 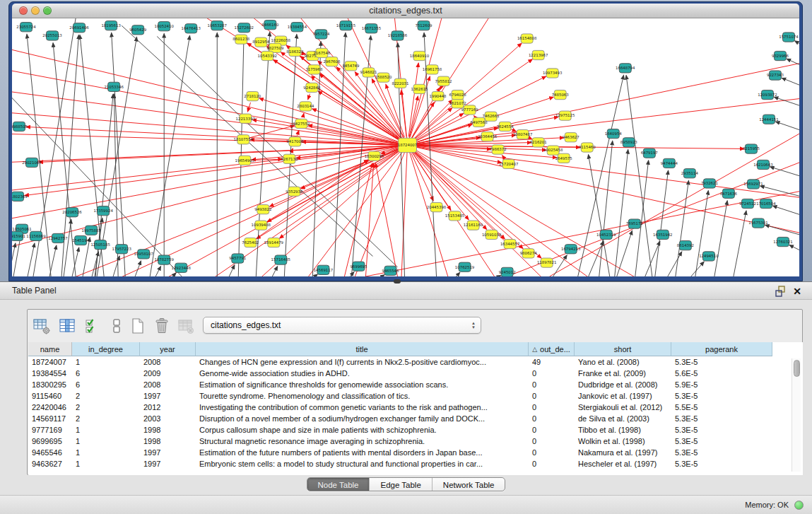 I want to click on table-scrollbar-thumb, so click(x=797, y=368).